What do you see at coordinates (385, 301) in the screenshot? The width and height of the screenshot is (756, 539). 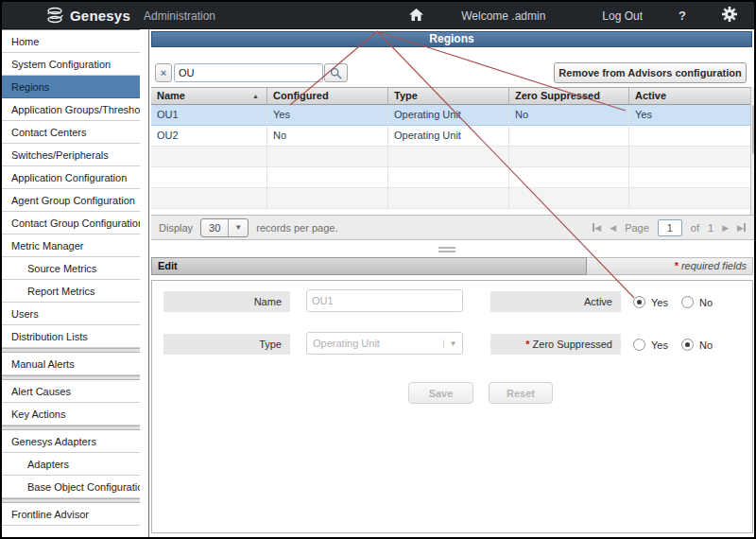 I see `name-field` at bounding box center [385, 301].